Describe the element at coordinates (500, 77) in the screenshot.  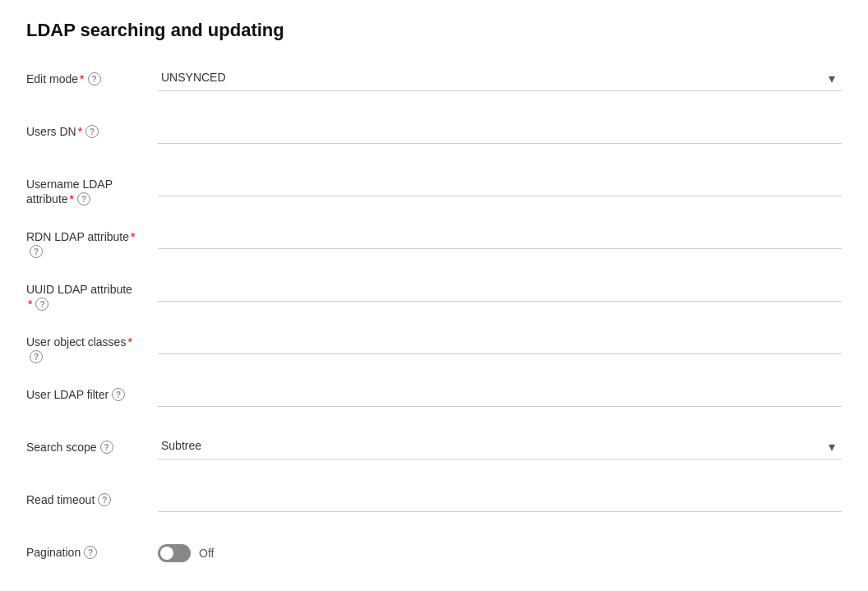
I see `edit-mode-control: UNSYNCED WRITABLE READ_ONLY ▾` at that location.